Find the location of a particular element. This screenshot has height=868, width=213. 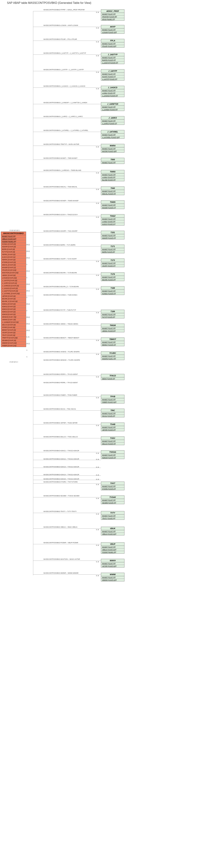

field: KTGRD [CHAR (2)] is located at coordinates (14, 262).